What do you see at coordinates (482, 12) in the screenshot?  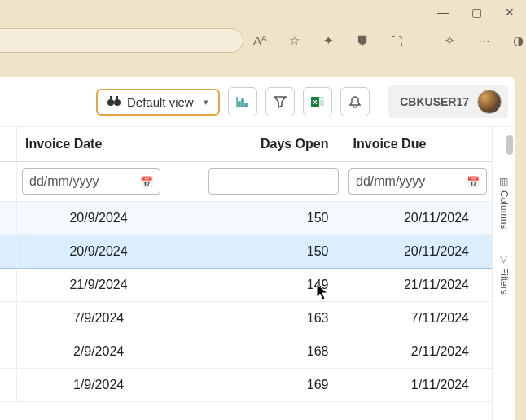 I see `window-controls: — ▢ ✕` at bounding box center [482, 12].